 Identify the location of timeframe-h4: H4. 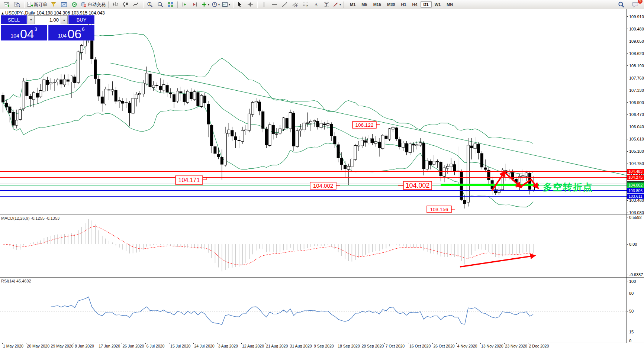
(415, 4).